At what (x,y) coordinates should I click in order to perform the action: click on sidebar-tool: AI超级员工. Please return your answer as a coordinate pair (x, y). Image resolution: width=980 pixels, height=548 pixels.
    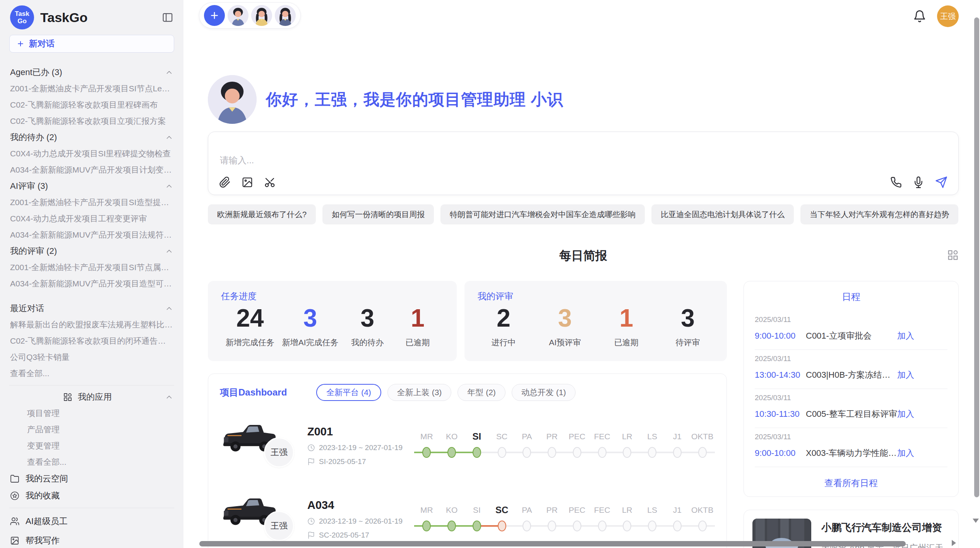
    Looking at the image, I should click on (92, 521).